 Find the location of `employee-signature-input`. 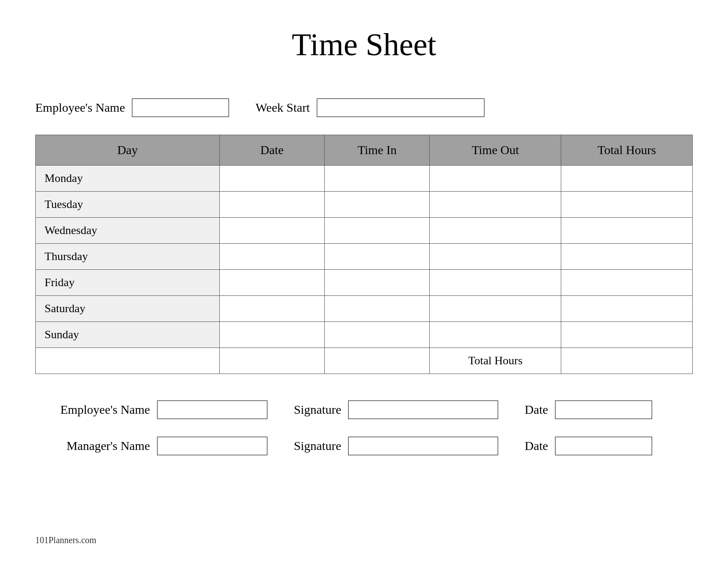

employee-signature-input is located at coordinates (423, 410).